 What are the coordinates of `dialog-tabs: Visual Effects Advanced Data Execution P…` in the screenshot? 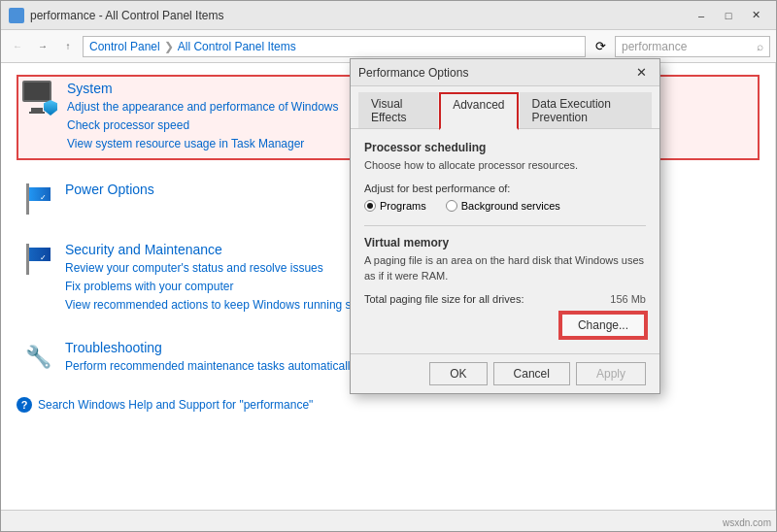 It's located at (505, 108).